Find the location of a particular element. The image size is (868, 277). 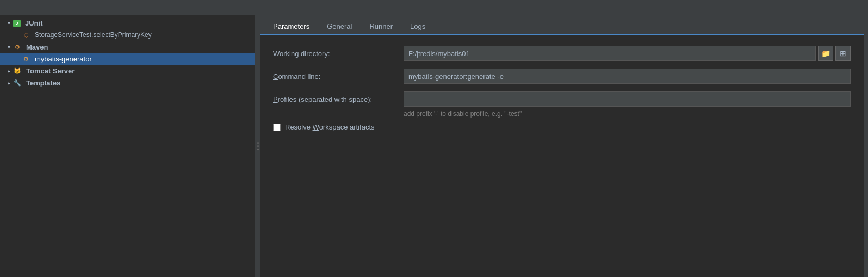

command-line-input is located at coordinates (627, 76).